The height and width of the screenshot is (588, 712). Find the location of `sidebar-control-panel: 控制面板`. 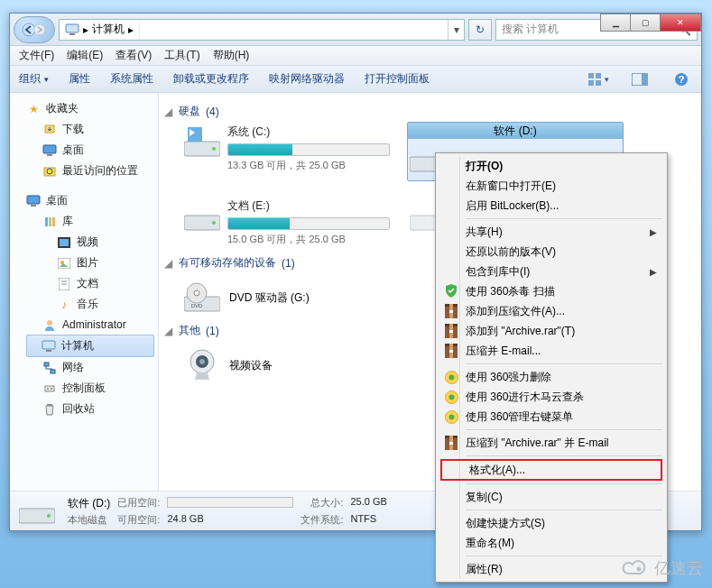

sidebar-control-panel: 控制面板 is located at coordinates (84, 388).